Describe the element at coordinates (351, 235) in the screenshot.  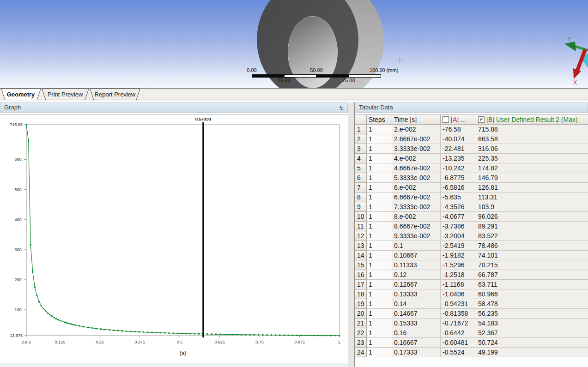
I see `panel-splitter` at that location.